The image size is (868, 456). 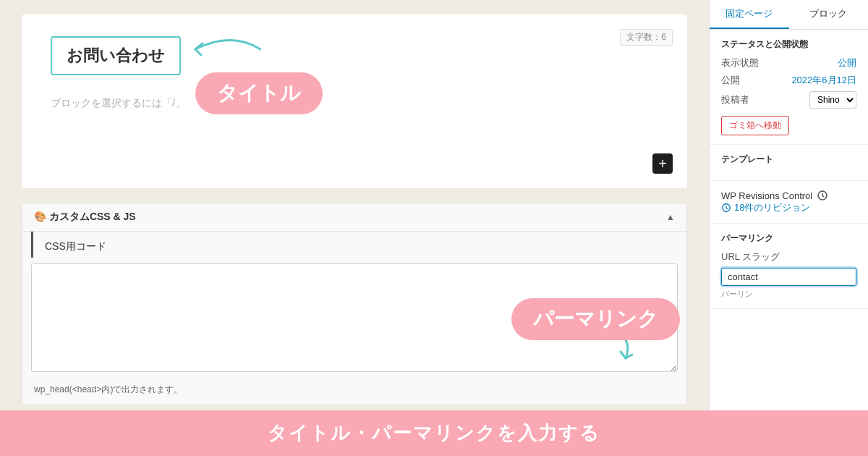 What do you see at coordinates (788, 195) in the screenshot?
I see `revisions-row: WP Revisions Control` at bounding box center [788, 195].